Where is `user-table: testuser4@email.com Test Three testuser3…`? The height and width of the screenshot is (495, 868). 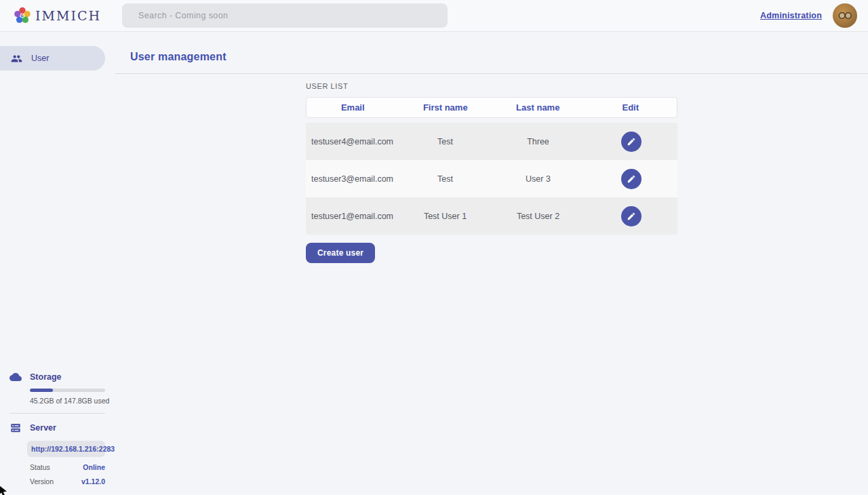 user-table: testuser4@email.com Test Three testuser3… is located at coordinates (492, 179).